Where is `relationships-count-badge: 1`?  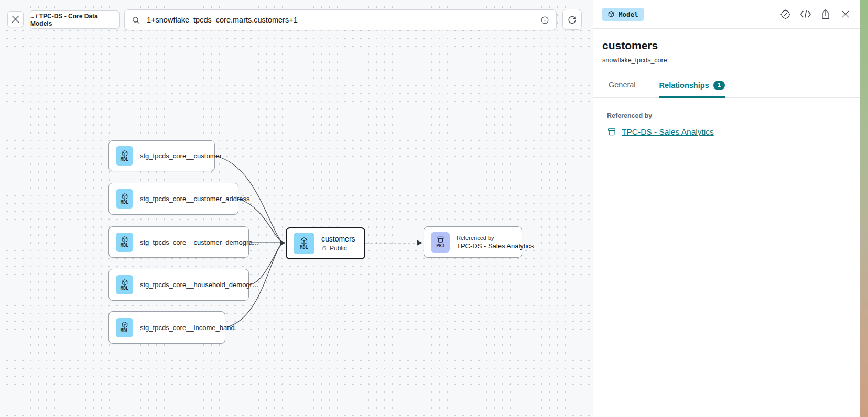
relationships-count-badge: 1 is located at coordinates (719, 85).